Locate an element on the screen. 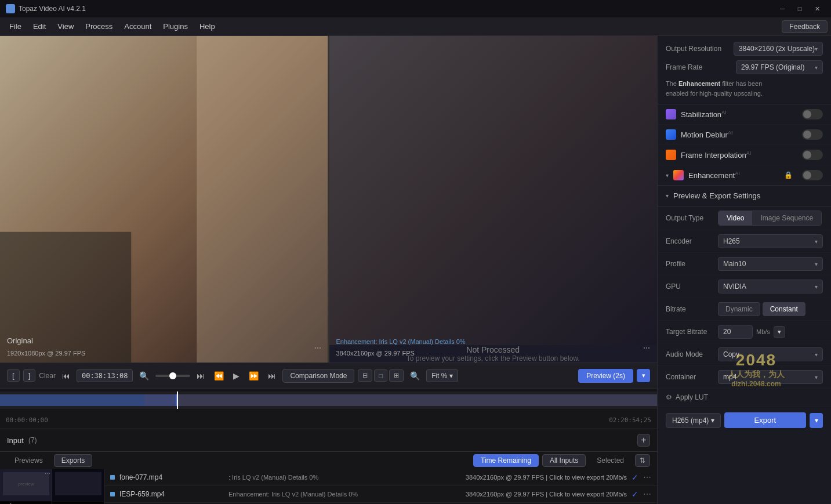 The height and width of the screenshot is (504, 831). thumb-image-1: preview is located at coordinates (26, 485).